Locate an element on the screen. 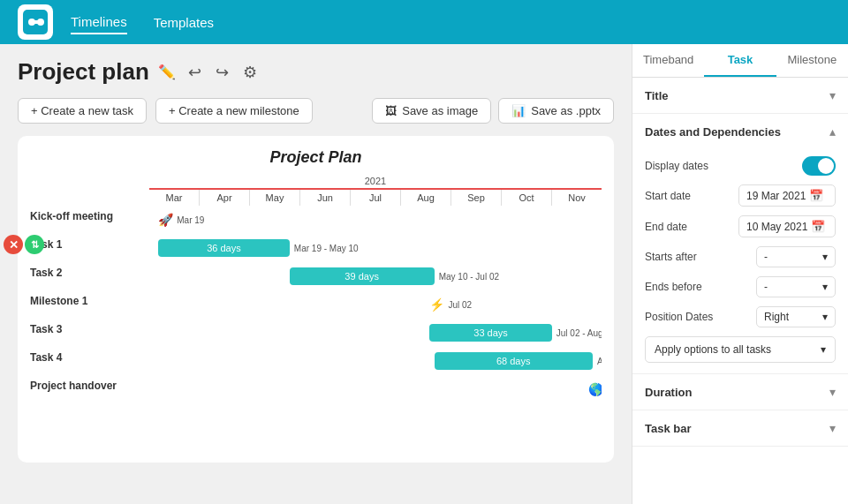 The height and width of the screenshot is (504, 848). pptx-icon: 📊 is located at coordinates (519, 111).